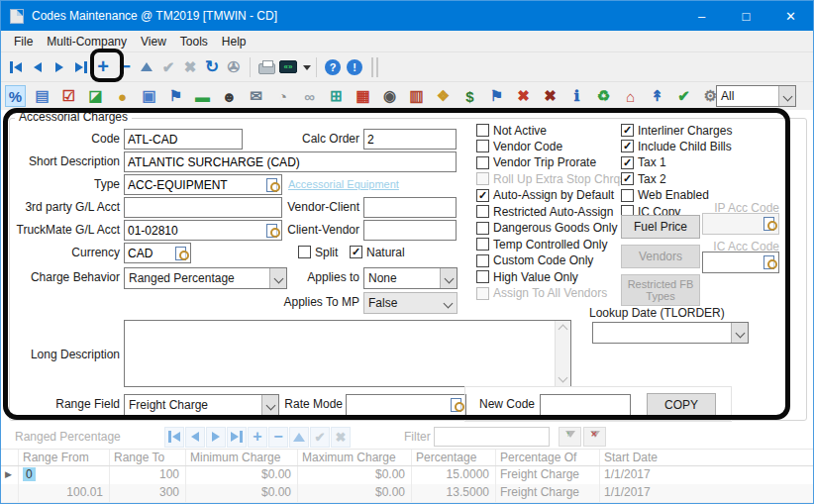 The height and width of the screenshot is (504, 814). Describe the element at coordinates (681, 404) in the screenshot. I see `copy-button: COPY` at that location.